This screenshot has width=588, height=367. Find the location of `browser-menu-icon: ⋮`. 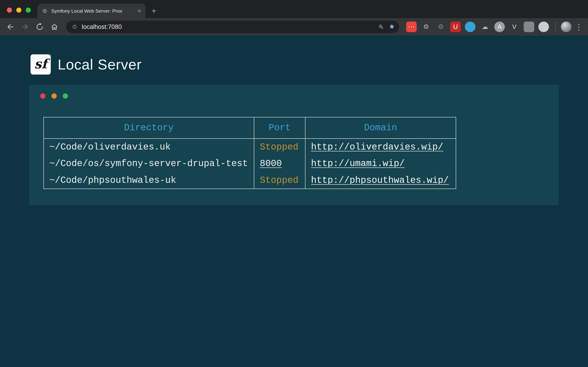

browser-menu-icon: ⋮ is located at coordinates (579, 27).